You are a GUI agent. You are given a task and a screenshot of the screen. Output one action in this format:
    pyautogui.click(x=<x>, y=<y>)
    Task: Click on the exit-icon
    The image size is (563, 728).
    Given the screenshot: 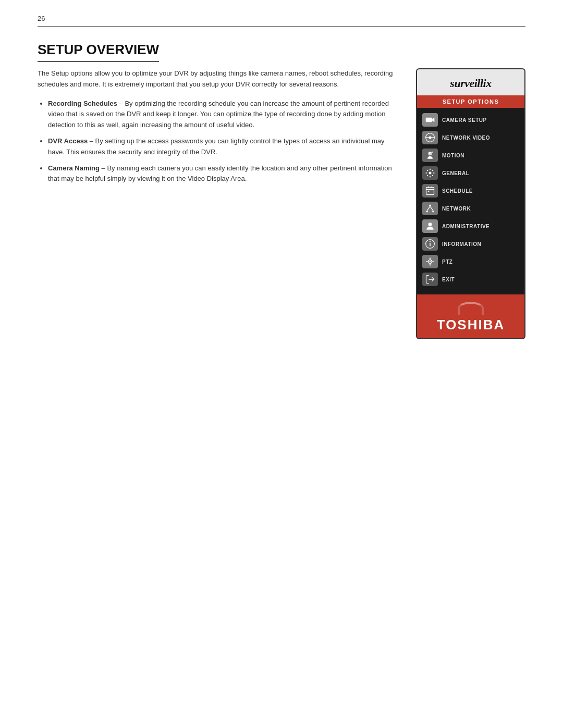 What is the action you would take?
    pyautogui.click(x=430, y=279)
    